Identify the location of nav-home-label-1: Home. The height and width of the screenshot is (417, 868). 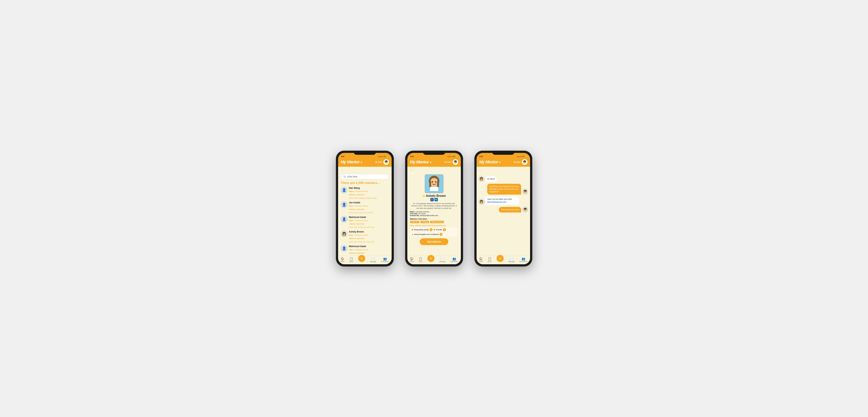
(342, 262).